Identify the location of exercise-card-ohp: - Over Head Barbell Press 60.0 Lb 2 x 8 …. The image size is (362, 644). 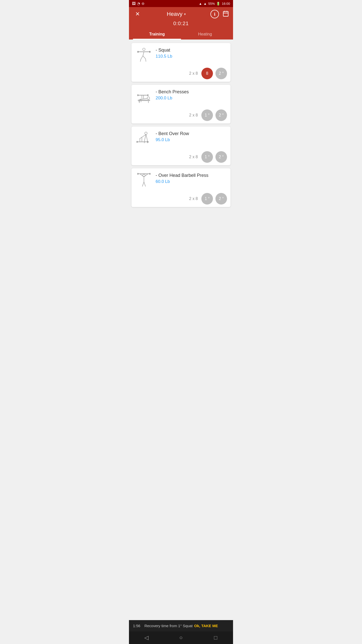
(181, 188).